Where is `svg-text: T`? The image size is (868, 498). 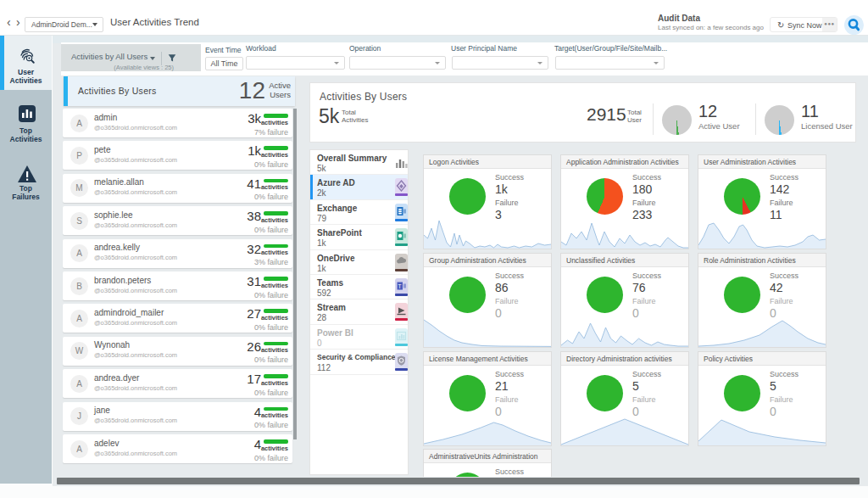 svg-text: T is located at coordinates (400, 287).